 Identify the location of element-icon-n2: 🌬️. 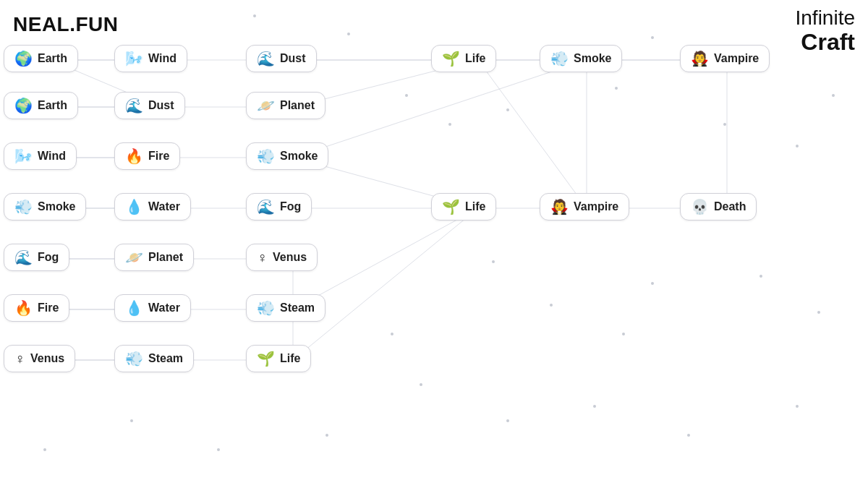
(135, 59).